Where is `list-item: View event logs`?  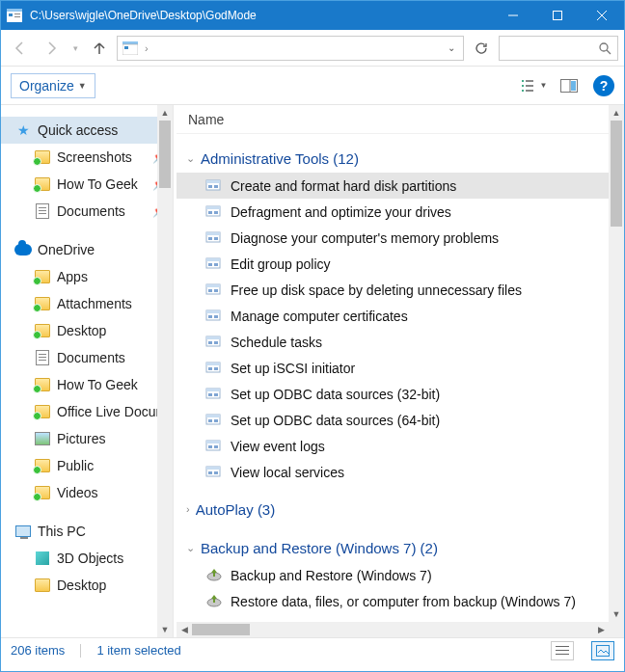
list-item: View event logs is located at coordinates (400, 445).